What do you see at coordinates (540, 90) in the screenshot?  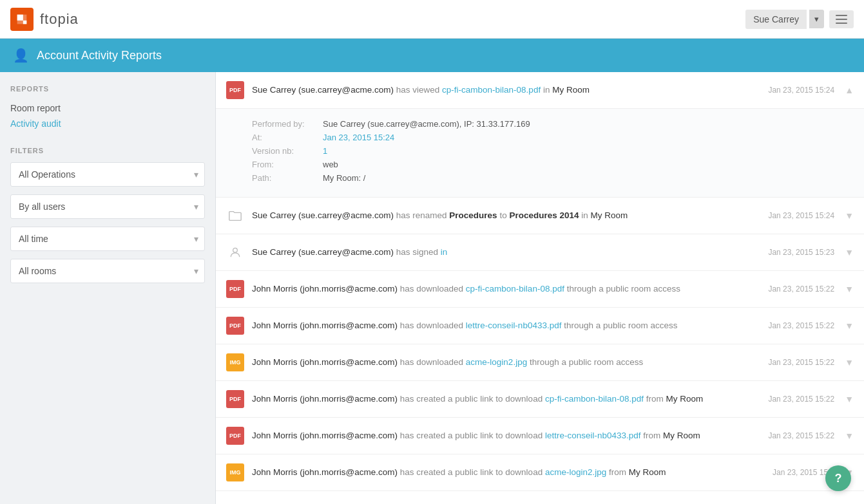 I see `activity-row: PDF Sue Carrey (sue.carrey@acme.com) has…` at bounding box center [540, 90].